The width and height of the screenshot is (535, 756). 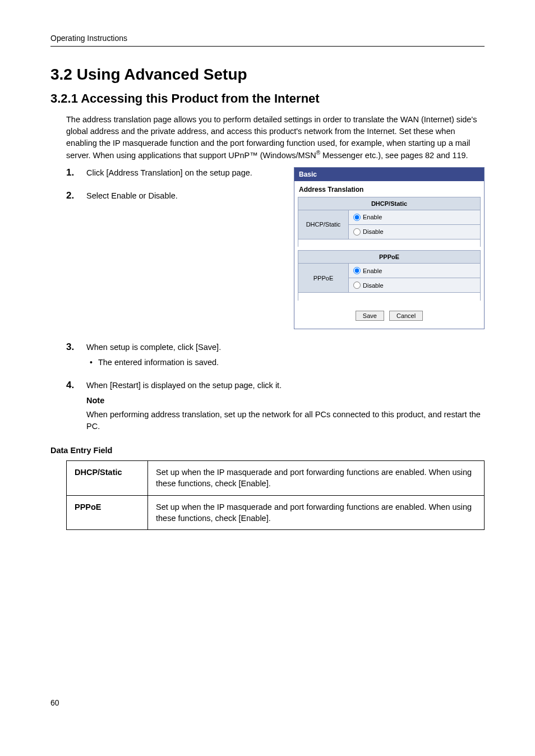 I want to click on step-text: Select Enable or Disable., so click(x=187, y=196).